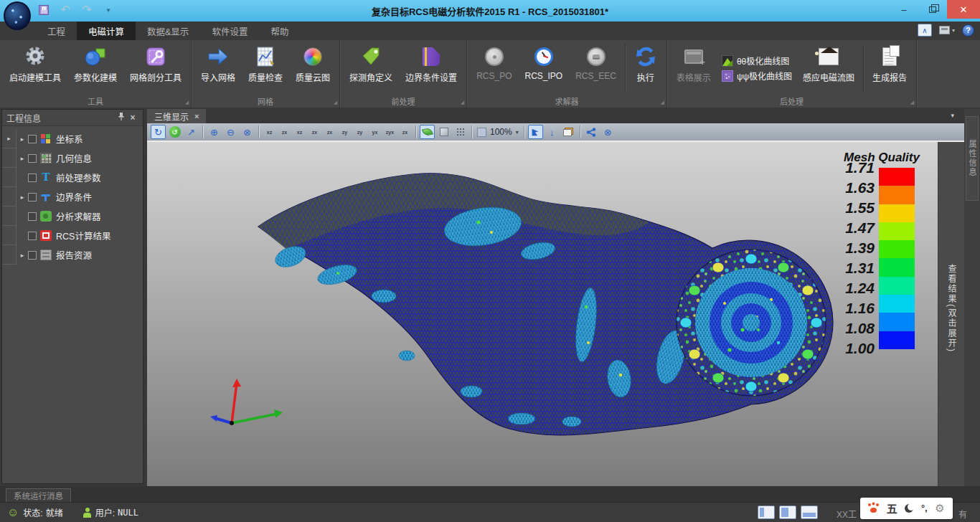 This screenshot has height=522, width=980. Describe the element at coordinates (544, 68) in the screenshot. I see `rcs-ipo-button: RCS_IPO` at that location.